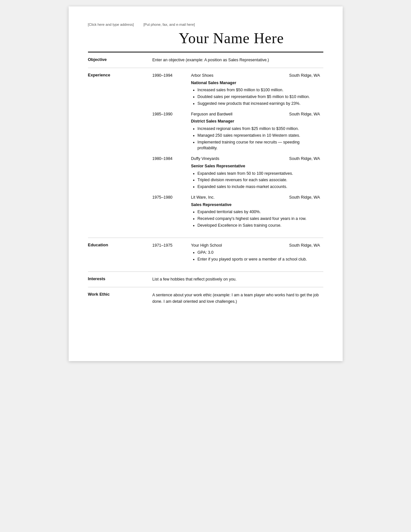 The height and width of the screenshot is (532, 411). What do you see at coordinates (206, 38) in the screenshot?
I see `name-section: Your Name Here` at bounding box center [206, 38].